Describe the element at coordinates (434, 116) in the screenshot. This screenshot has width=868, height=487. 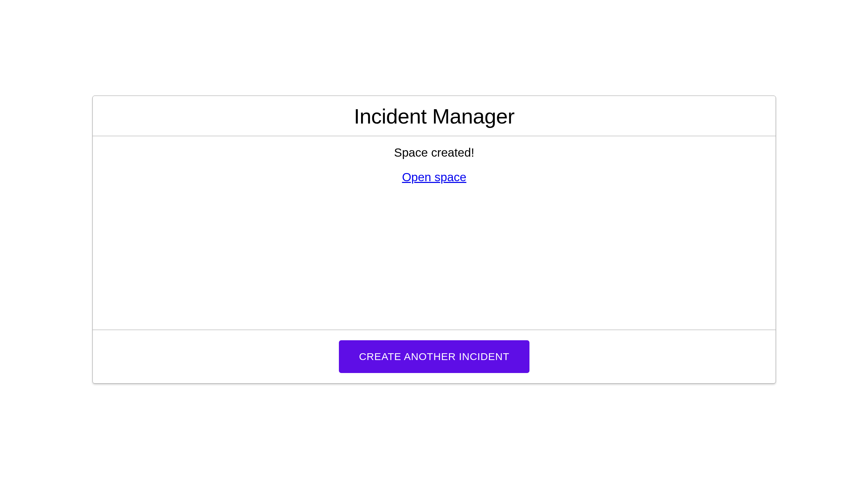
I see `page-title: Incident Manager` at that location.